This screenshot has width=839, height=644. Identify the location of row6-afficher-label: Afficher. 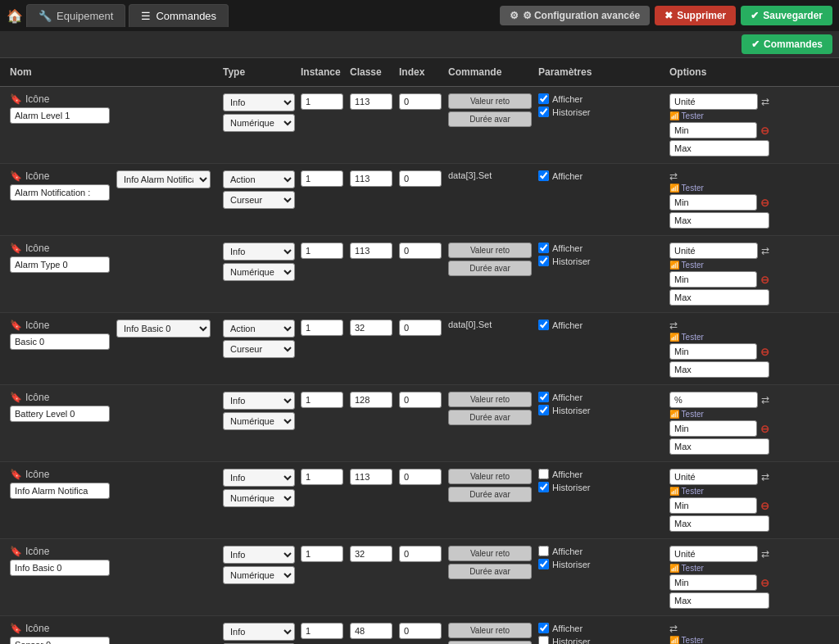
(601, 474).